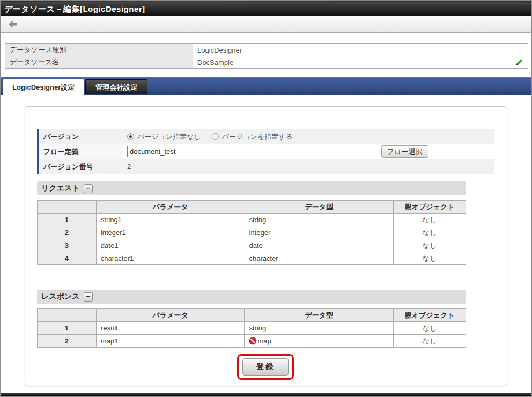 Image resolution: width=532 pixels, height=397 pixels. Describe the element at coordinates (171, 341) in the screenshot. I see `parameter-cell: map1` at that location.